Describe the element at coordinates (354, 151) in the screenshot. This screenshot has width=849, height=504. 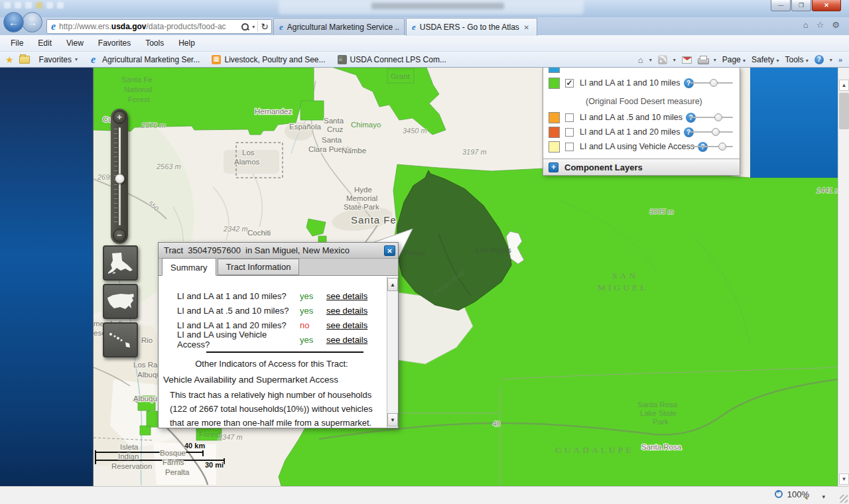
I see `map-label: Nambe` at that location.